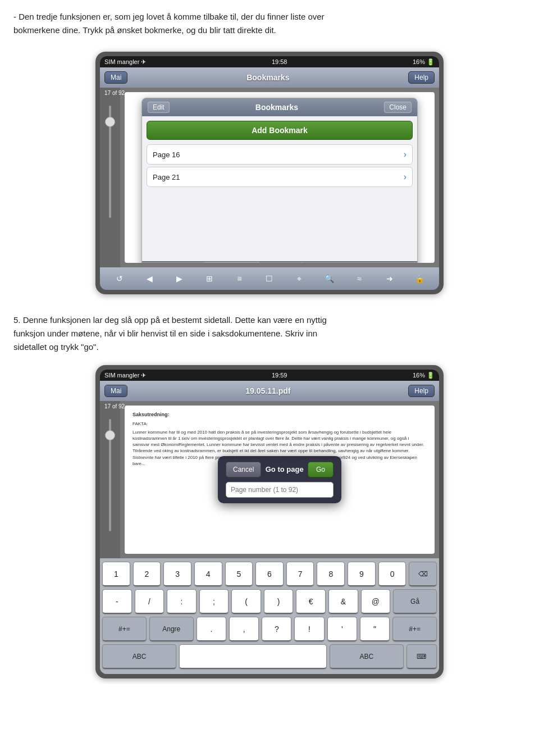 The width and height of the screenshot is (539, 756). What do you see at coordinates (117, 602) in the screenshot?
I see `key-dash: -` at bounding box center [117, 602].